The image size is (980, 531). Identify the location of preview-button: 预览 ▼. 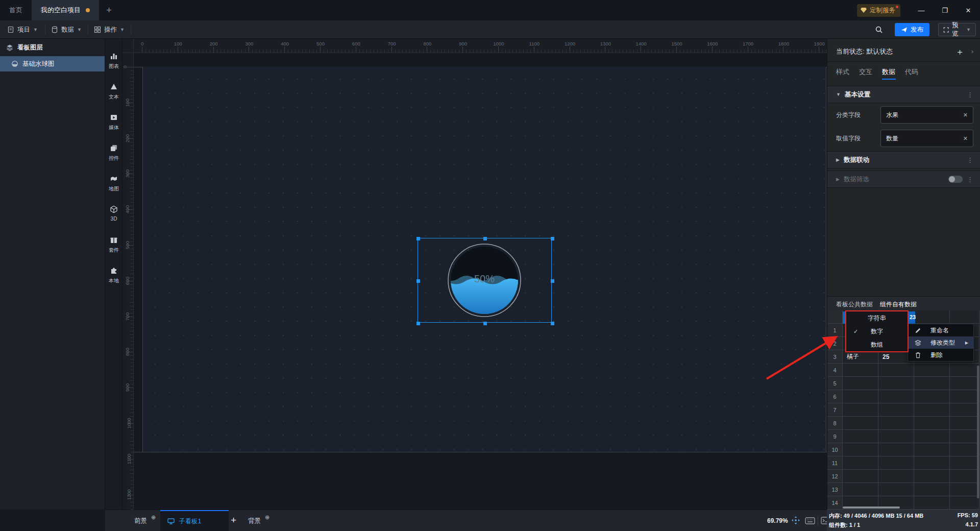
(957, 30).